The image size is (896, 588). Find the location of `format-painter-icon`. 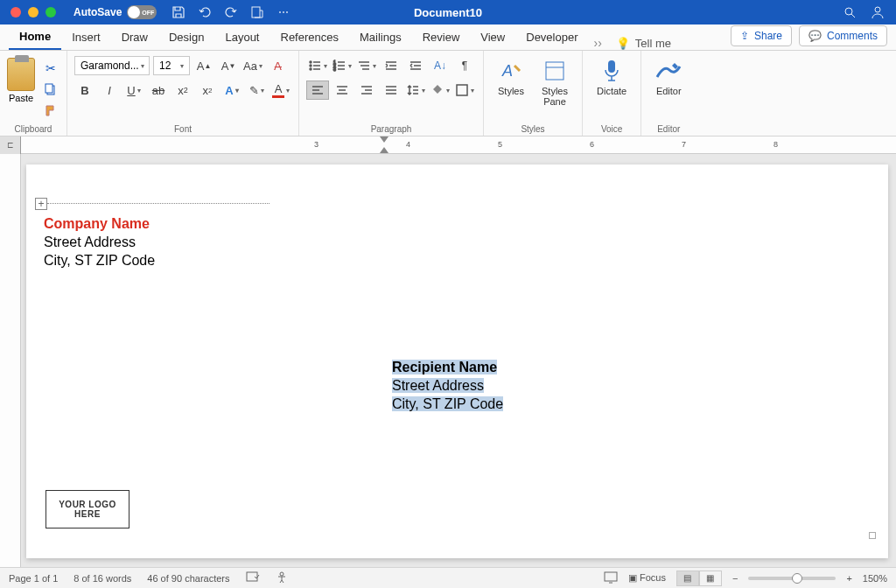

format-painter-icon is located at coordinates (51, 110).